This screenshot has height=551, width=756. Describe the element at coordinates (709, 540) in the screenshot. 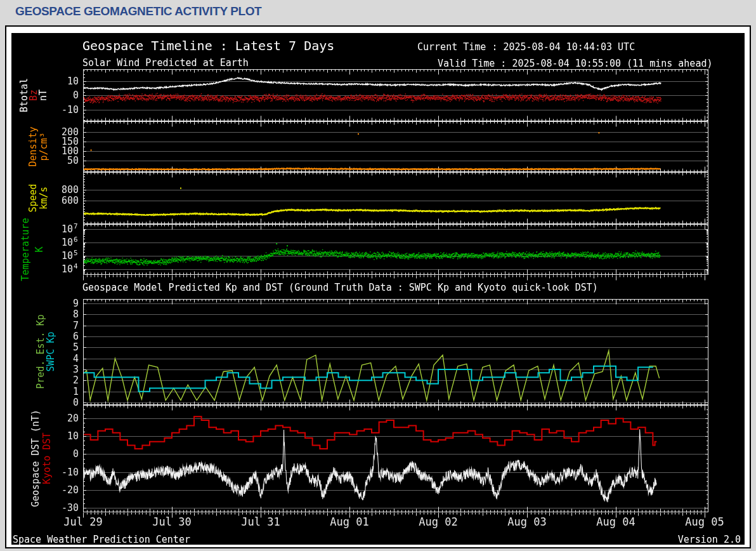

I see `footer-version: Version 2.0` at that location.